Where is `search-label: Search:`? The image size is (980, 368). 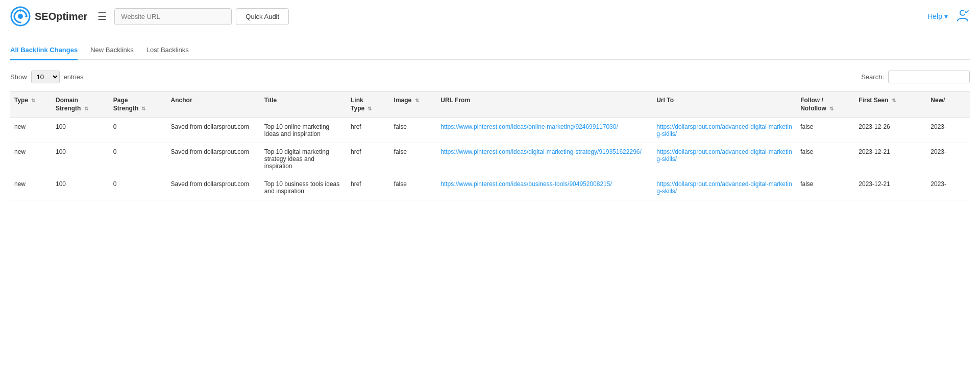 search-label: Search: is located at coordinates (873, 77).